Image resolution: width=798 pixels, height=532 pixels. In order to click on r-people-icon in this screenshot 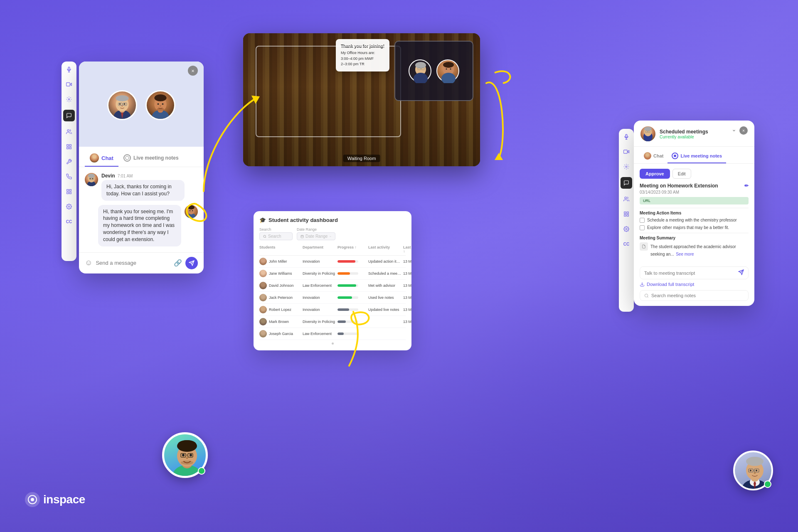, I will do `click(626, 199)`.